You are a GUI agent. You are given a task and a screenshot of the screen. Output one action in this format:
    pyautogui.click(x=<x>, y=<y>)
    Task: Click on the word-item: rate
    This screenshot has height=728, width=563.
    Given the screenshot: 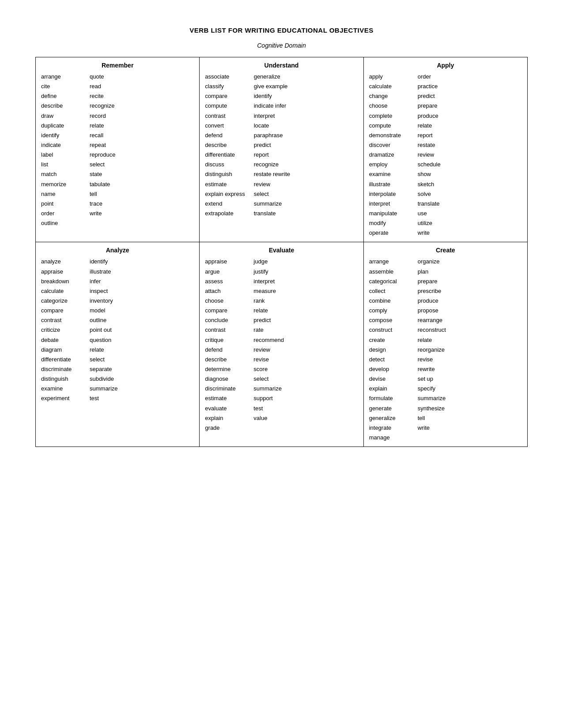 What is the action you would take?
    pyautogui.click(x=273, y=330)
    